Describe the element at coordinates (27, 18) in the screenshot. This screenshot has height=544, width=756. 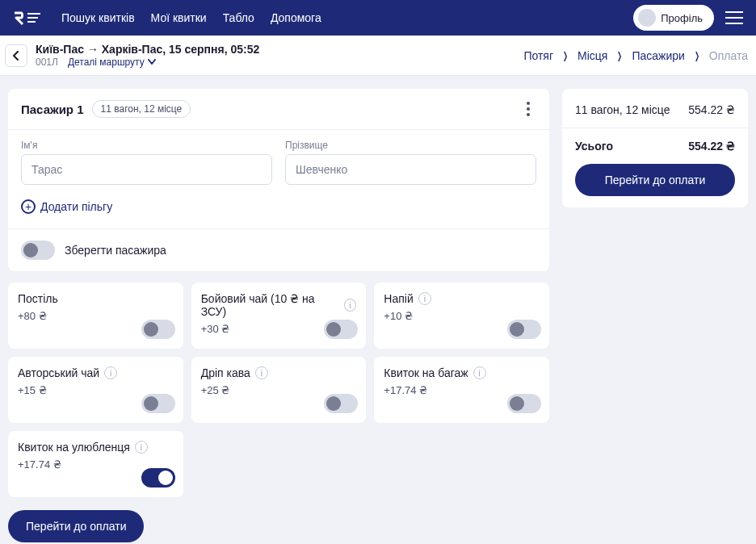
I see `uz-logo-icon` at that location.